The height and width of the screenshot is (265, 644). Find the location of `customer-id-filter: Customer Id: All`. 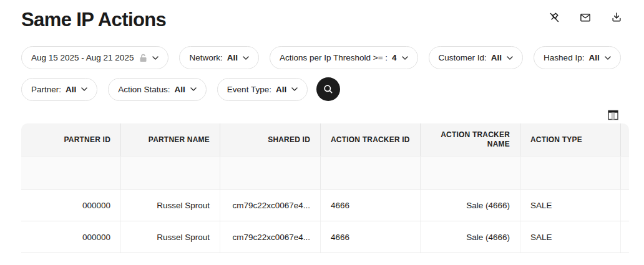

customer-id-filter: Customer Id: All is located at coordinates (476, 57).